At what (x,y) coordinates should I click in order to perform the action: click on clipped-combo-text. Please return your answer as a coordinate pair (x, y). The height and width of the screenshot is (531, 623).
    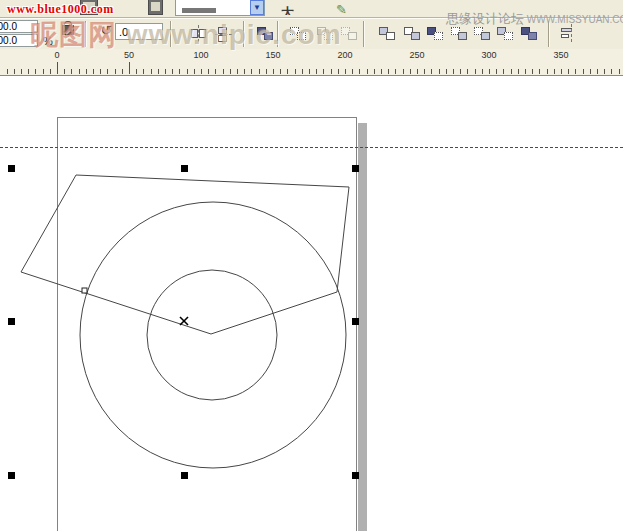
    Looking at the image, I should click on (199, 10).